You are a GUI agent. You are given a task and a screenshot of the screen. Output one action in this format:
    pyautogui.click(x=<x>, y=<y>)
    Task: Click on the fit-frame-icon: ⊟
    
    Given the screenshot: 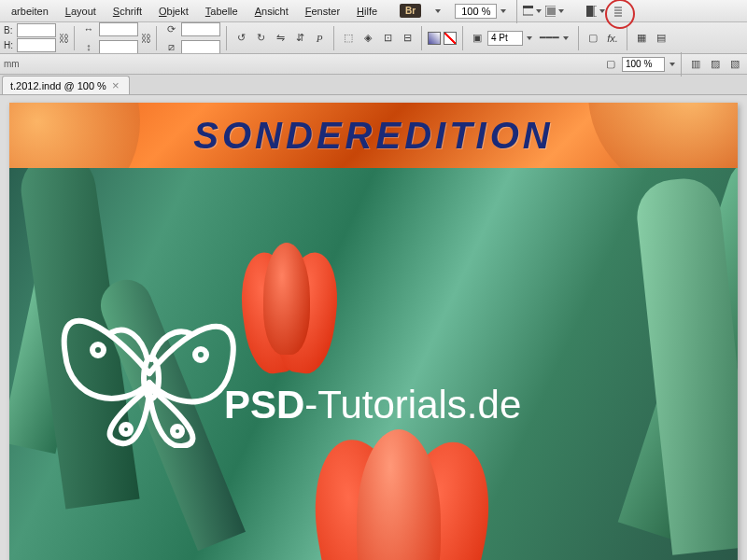 What is the action you would take?
    pyautogui.click(x=407, y=38)
    